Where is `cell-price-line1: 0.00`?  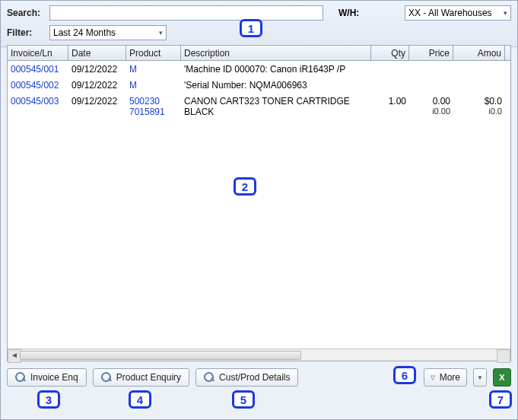
cell-price-line1: 0.00 is located at coordinates (431, 101).